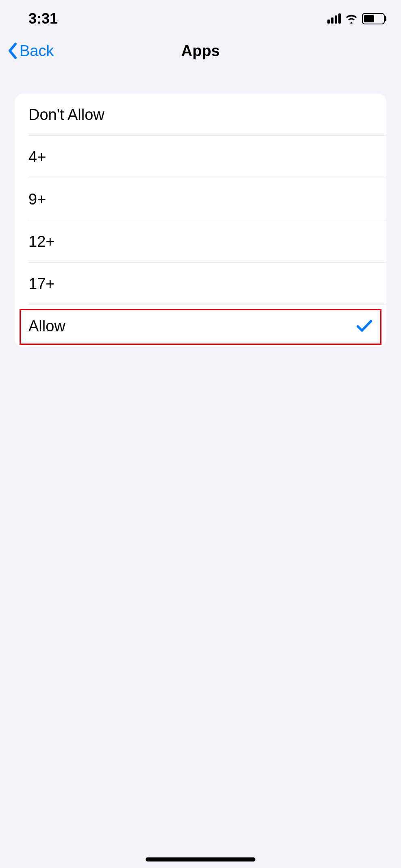 The height and width of the screenshot is (868, 401). What do you see at coordinates (356, 19) in the screenshot?
I see `status-icons` at bounding box center [356, 19].